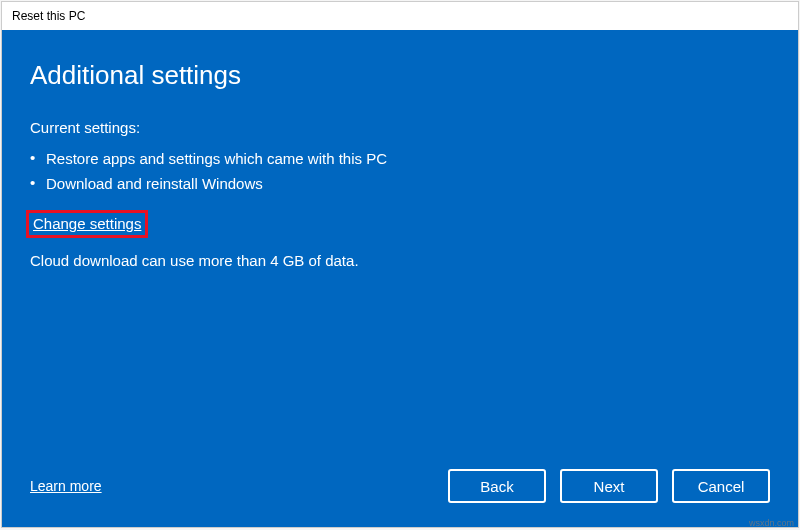 The width and height of the screenshot is (800, 530). Describe the element at coordinates (48, 16) in the screenshot. I see `window-title: Reset this PC` at that location.